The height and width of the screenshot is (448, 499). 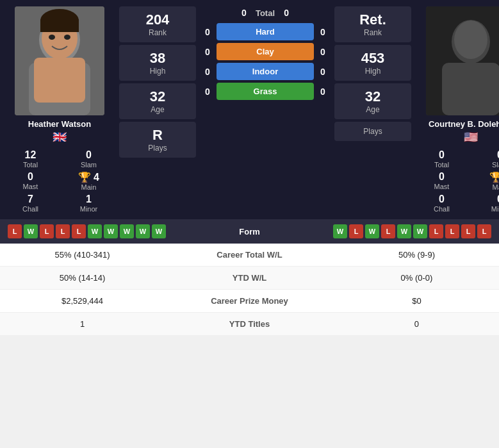 I want to click on court-rows: 0 Hard 0 0 Clay 0 0 Indoor 0 0 Grass 0, so click(x=265, y=62).